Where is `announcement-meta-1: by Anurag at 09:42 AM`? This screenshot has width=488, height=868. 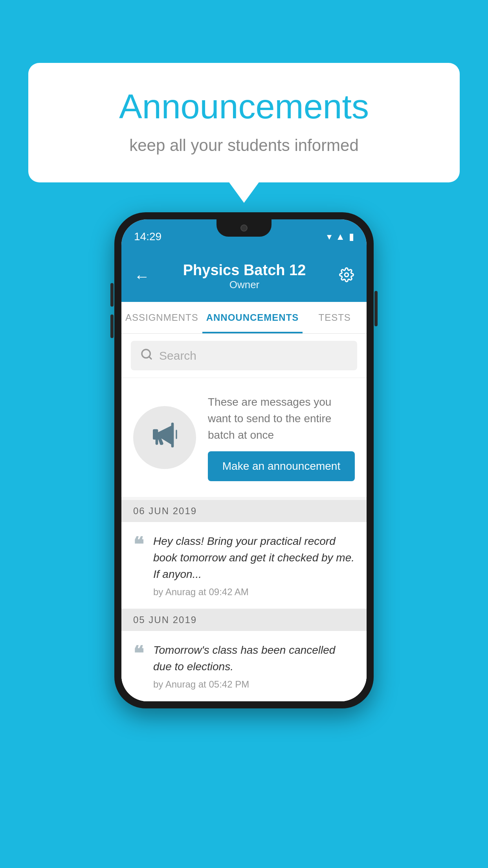 announcement-meta-1: by Anurag at 09:42 AM is located at coordinates (254, 592).